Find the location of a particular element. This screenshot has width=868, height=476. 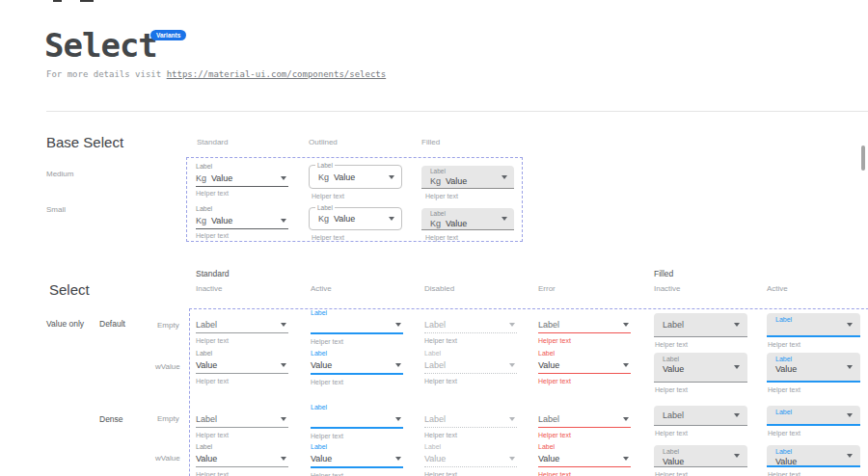

col-header-inactive-4: Inactive is located at coordinates (667, 289).